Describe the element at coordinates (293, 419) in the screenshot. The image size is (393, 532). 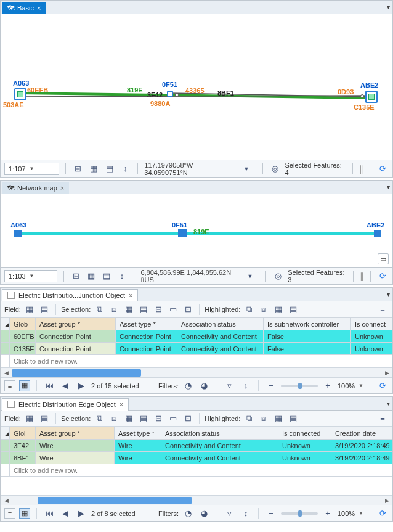
I see `hl-btn-4: ▤` at that location.